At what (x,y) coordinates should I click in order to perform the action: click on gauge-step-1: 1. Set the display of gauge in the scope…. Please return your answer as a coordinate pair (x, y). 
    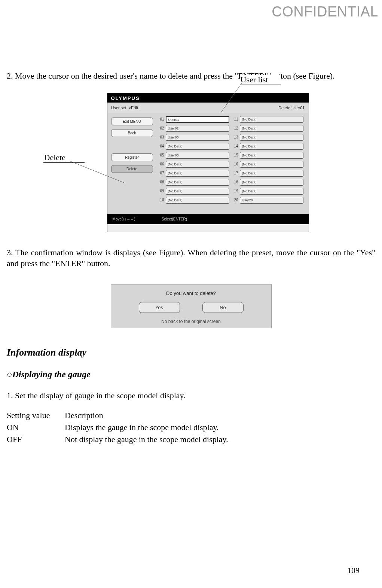
    Looking at the image, I should click on (191, 396).